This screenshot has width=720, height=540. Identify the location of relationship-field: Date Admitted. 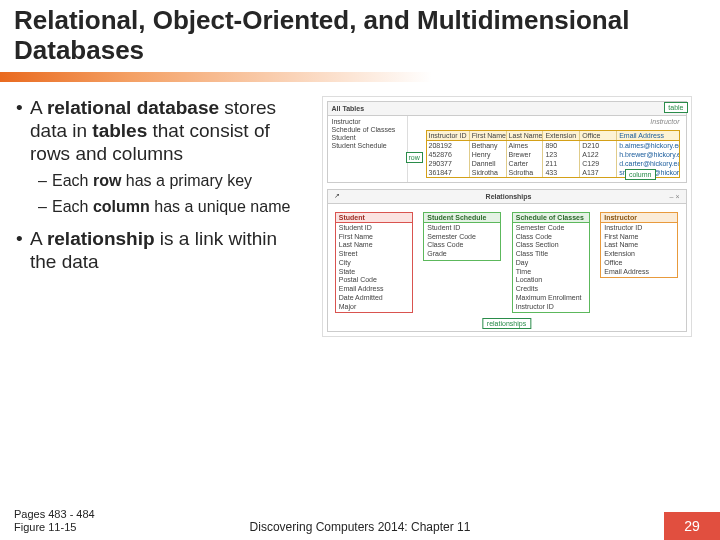
(374, 298).